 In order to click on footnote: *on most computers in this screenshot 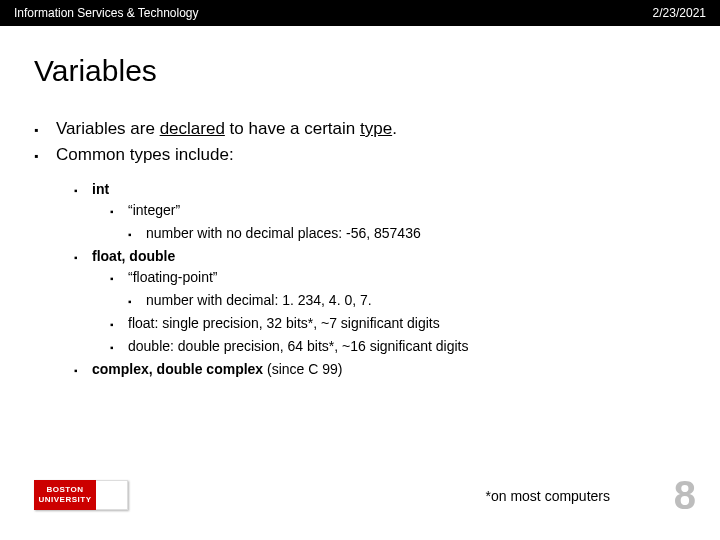, I will do `click(548, 496)`.